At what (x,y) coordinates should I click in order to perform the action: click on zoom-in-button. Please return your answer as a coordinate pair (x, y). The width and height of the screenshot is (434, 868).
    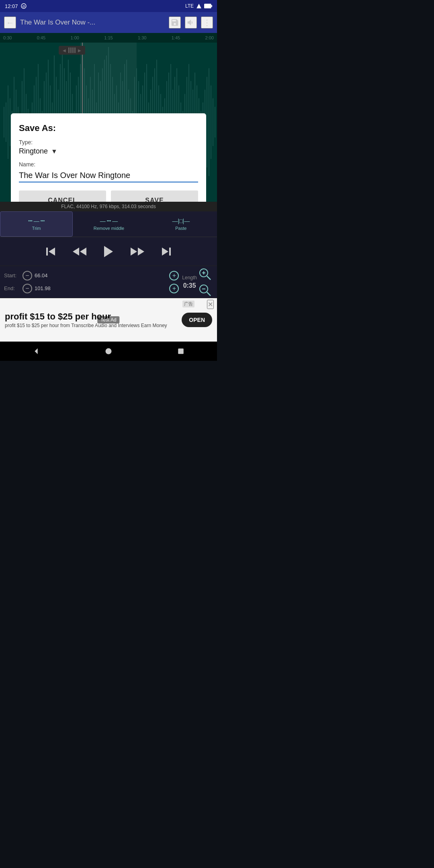
    Looking at the image, I should click on (205, 274).